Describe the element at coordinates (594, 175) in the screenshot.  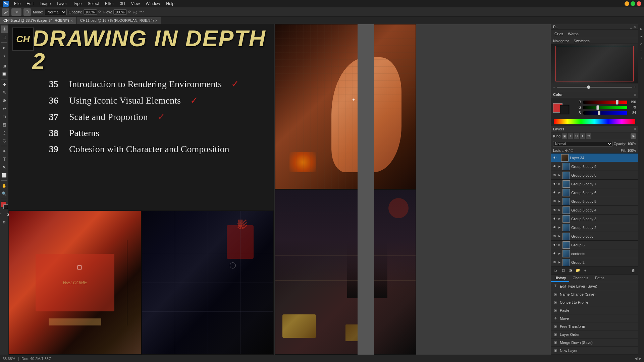
I see `layer-row-g6c8: 👁 ▶ Group 6 copy 8` at that location.